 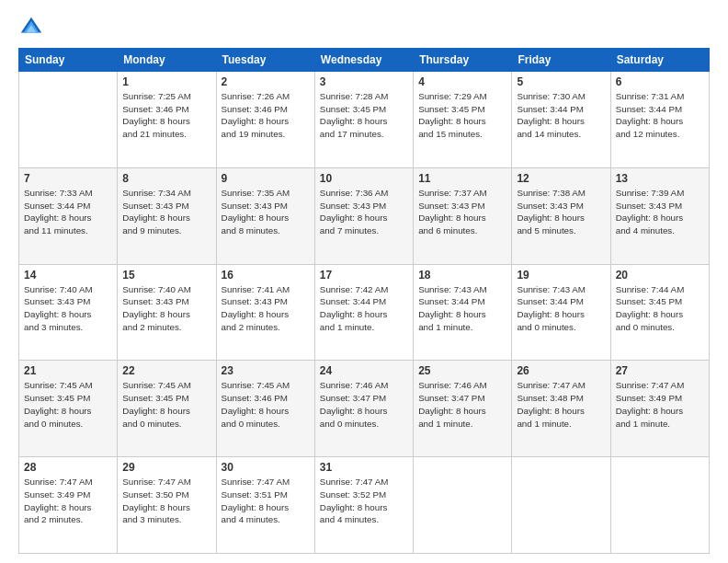 I want to click on day-number: 27, so click(x=660, y=371).